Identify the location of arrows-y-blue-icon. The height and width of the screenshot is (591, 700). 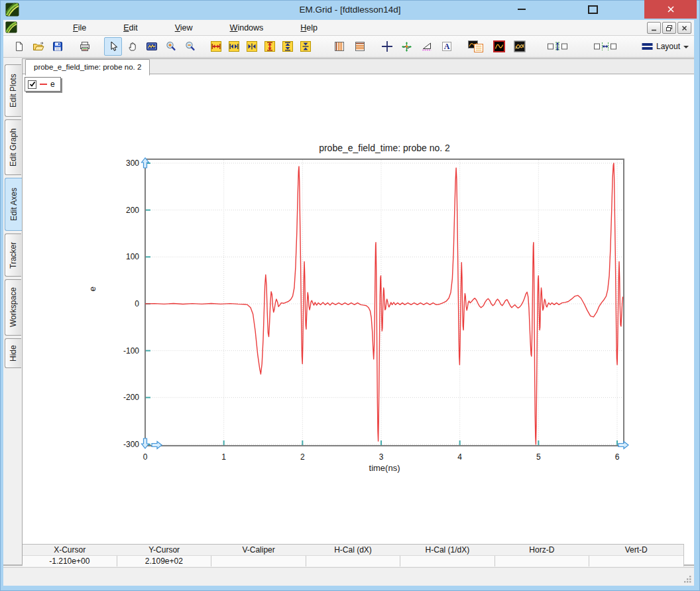
(288, 46).